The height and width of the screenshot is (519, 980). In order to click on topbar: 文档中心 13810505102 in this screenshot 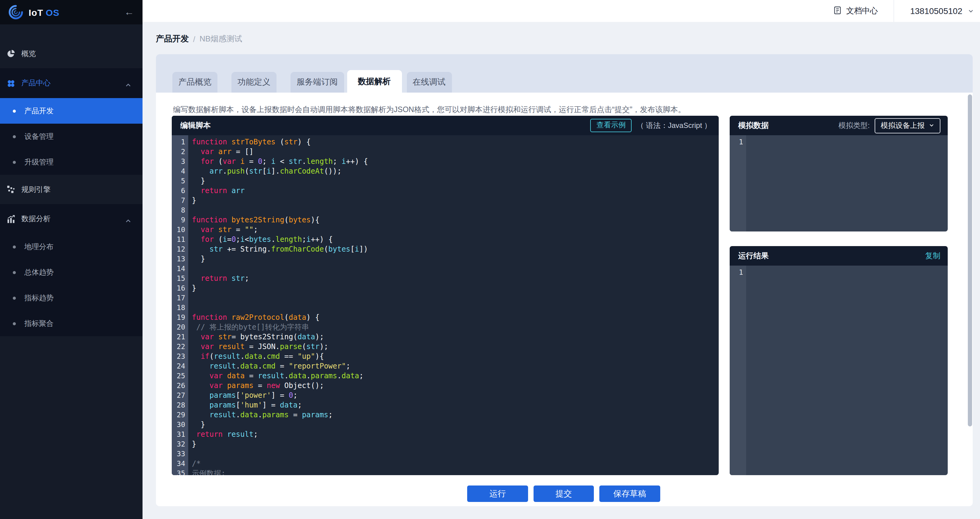, I will do `click(562, 11)`.